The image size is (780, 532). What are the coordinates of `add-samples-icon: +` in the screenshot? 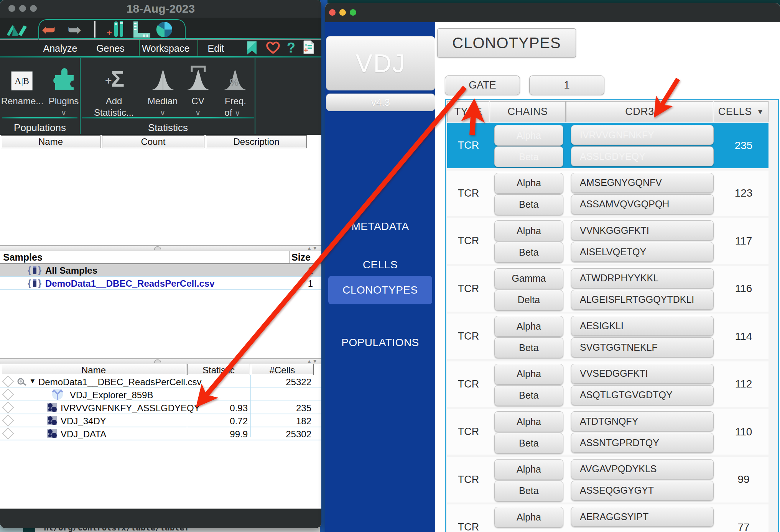 It's located at (116, 29).